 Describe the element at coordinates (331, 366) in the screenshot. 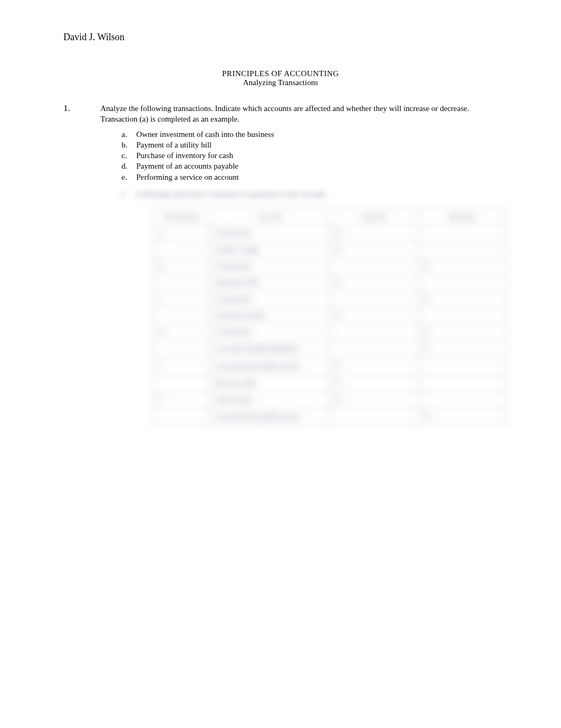

I see `table-row: e. Accounts Receivable (asset) X` at that location.